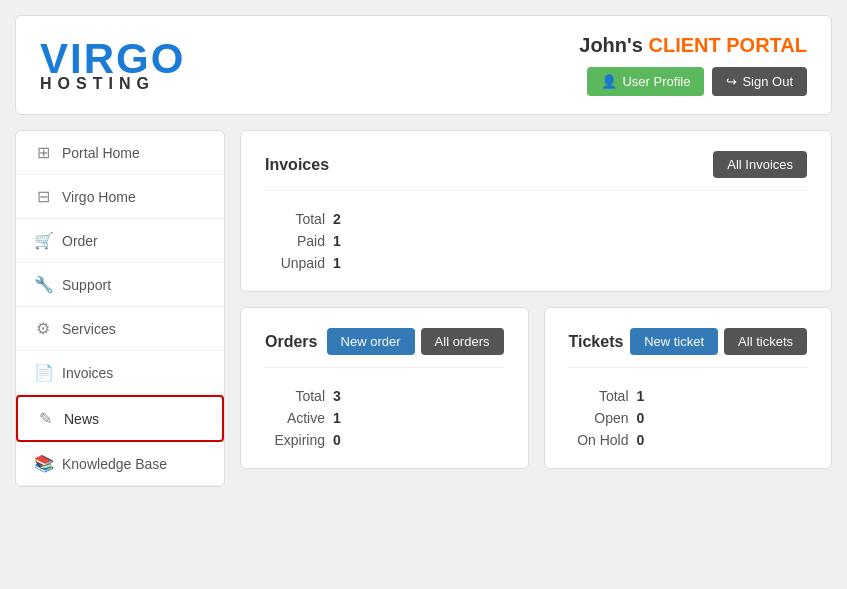 The height and width of the screenshot is (589, 847). What do you see at coordinates (99, 197) in the screenshot?
I see `sidebar-label-virgo-home: Virgo Home` at bounding box center [99, 197].